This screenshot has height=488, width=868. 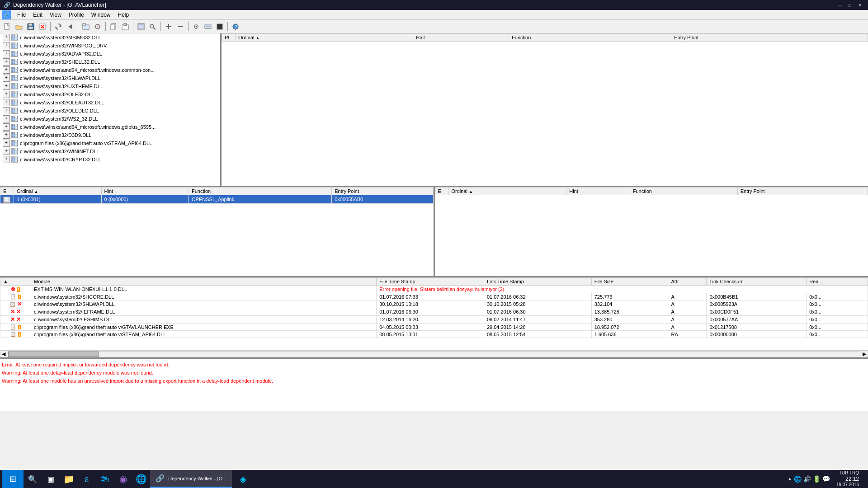 What do you see at coordinates (434, 320) in the screenshot?
I see `table-row: ✕ ✕ c:\windows\system32\IESHIMS.DLL 12.0…` at bounding box center [434, 320].